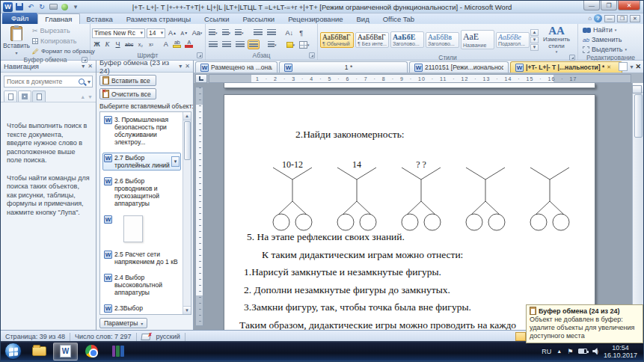 The image size is (644, 362). I want to click on volume-icon: ), so click(595, 352).